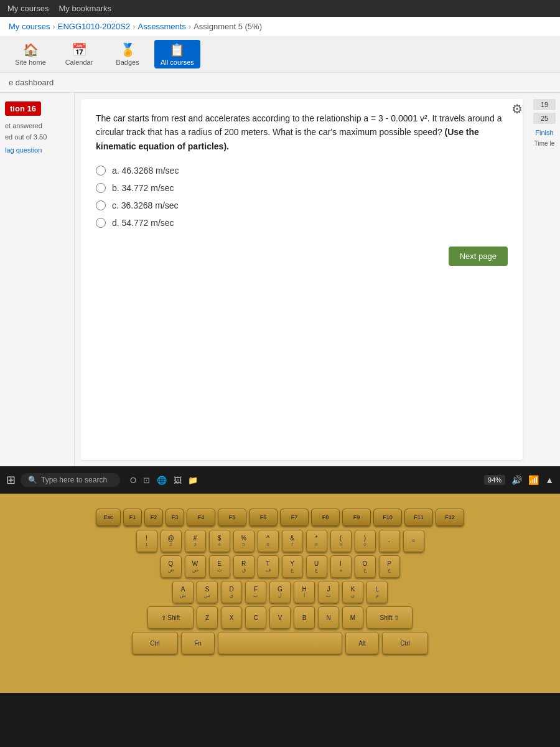 This screenshot has height=747, width=560. Describe the element at coordinates (232, 517) in the screenshot. I see `key-f5: F5` at that location.